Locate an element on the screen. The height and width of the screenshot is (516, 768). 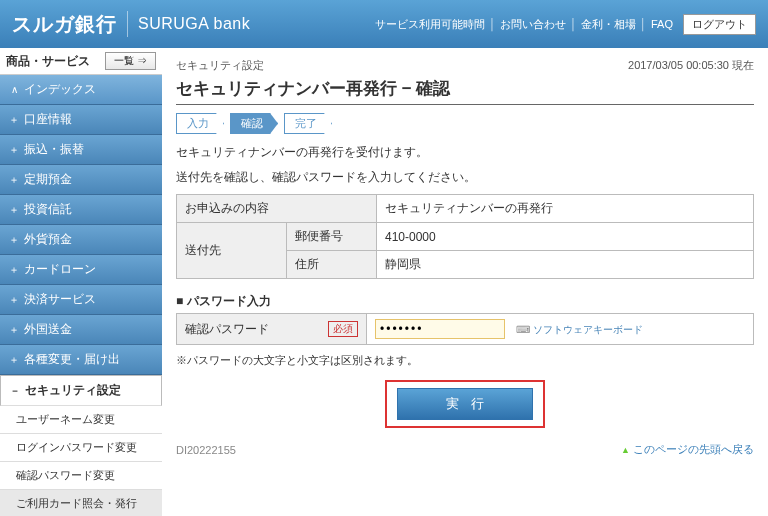
logo-jp: スルガ銀行 is located at coordinates (64, 24).